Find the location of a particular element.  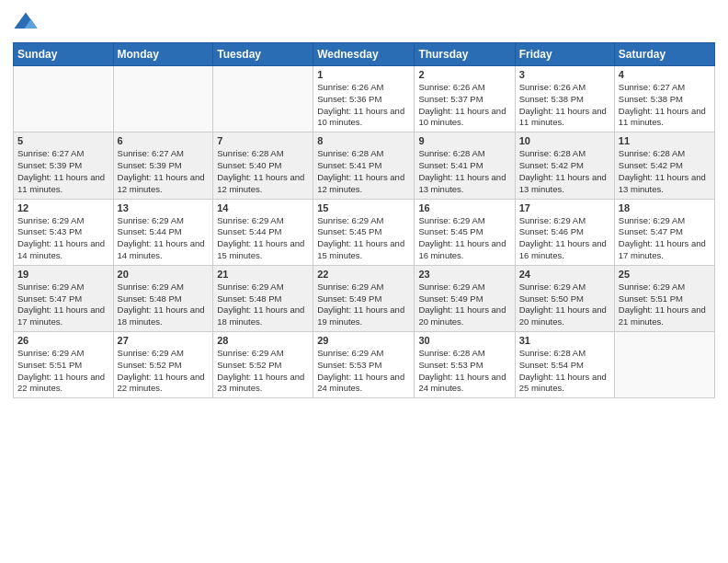

cell-content: Daylight: 11 hours and 11 minutes. is located at coordinates (665, 118).